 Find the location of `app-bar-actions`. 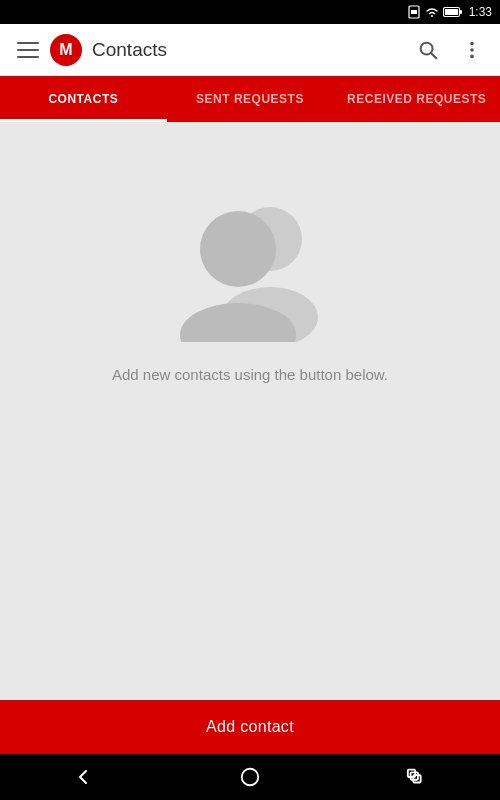

app-bar-actions is located at coordinates (450, 50).